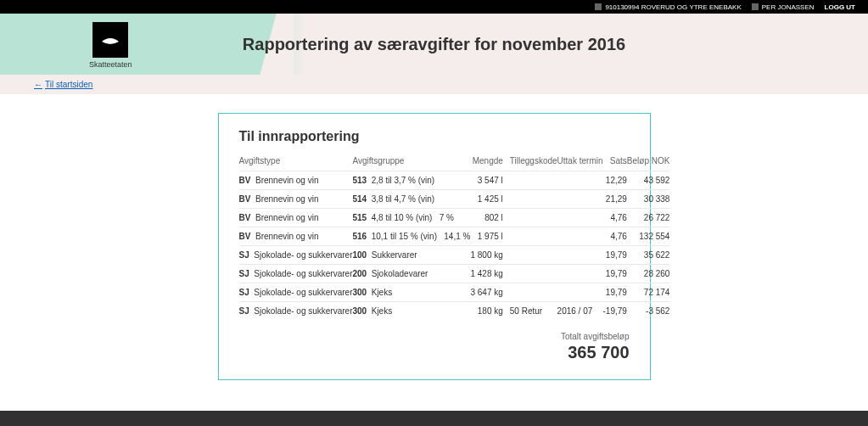 The width and height of the screenshot is (868, 426). What do you see at coordinates (580, 164) in the screenshot?
I see `col-uttak-termin: Uttak termin` at bounding box center [580, 164].